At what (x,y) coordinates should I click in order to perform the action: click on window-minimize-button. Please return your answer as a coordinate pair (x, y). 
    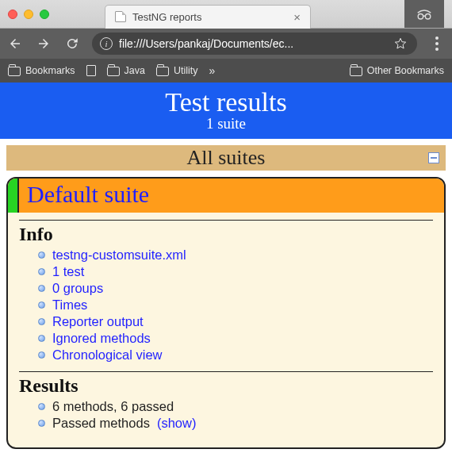
    Looking at the image, I should click on (29, 14).